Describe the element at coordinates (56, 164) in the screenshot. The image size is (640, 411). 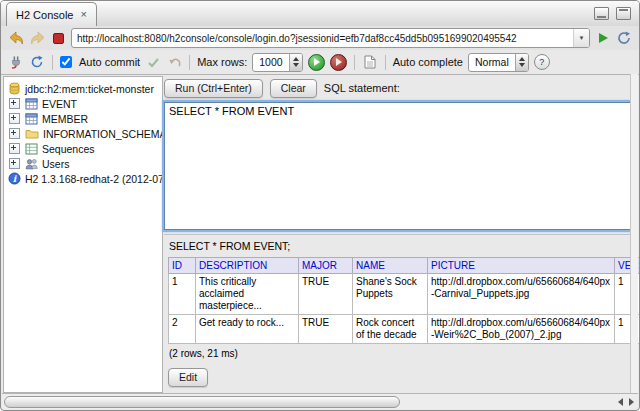
I see `tree-item-label: Users` at that location.